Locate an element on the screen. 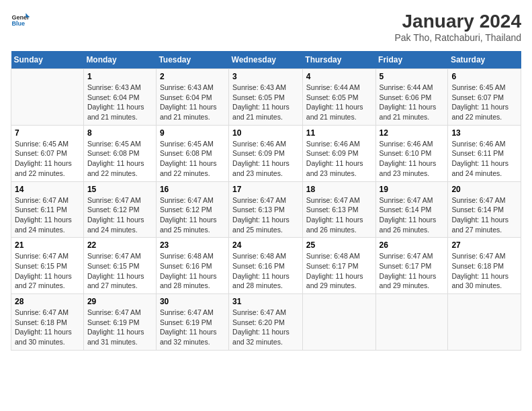  calendar-cell: 31Sunrise: 6:47 AMSunset: 6:20 PMDayligh… is located at coordinates (266, 322).